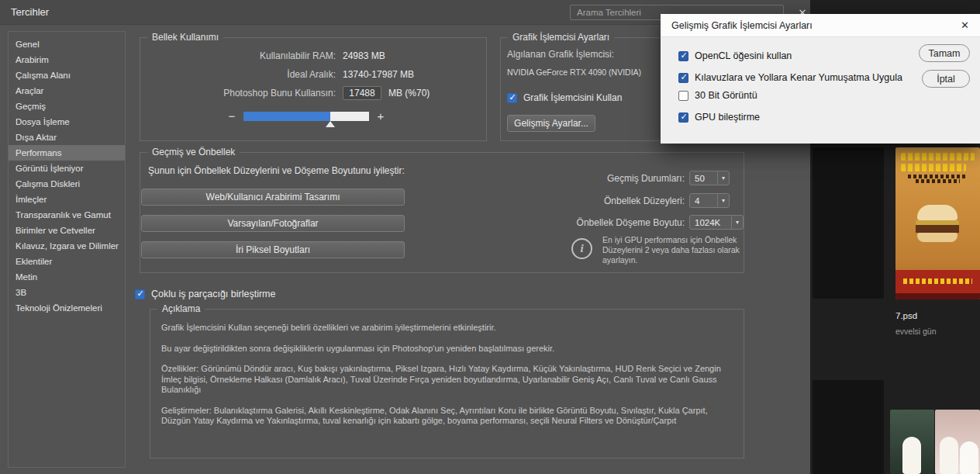  What do you see at coordinates (381, 116) in the screenshot?
I see `slider-plus-icon: +` at bounding box center [381, 116].